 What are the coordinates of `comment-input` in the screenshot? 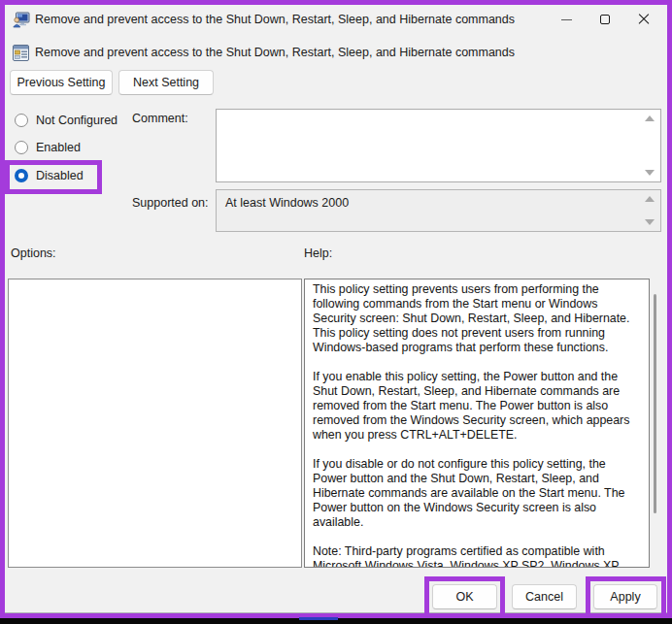 It's located at (439, 146).